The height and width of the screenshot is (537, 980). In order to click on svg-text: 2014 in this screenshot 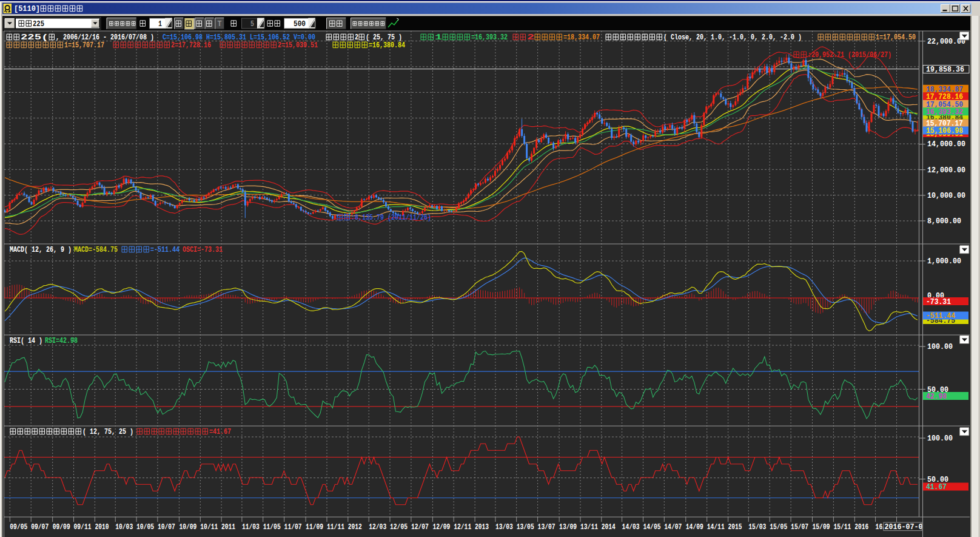, I will do `click(609, 527)`.